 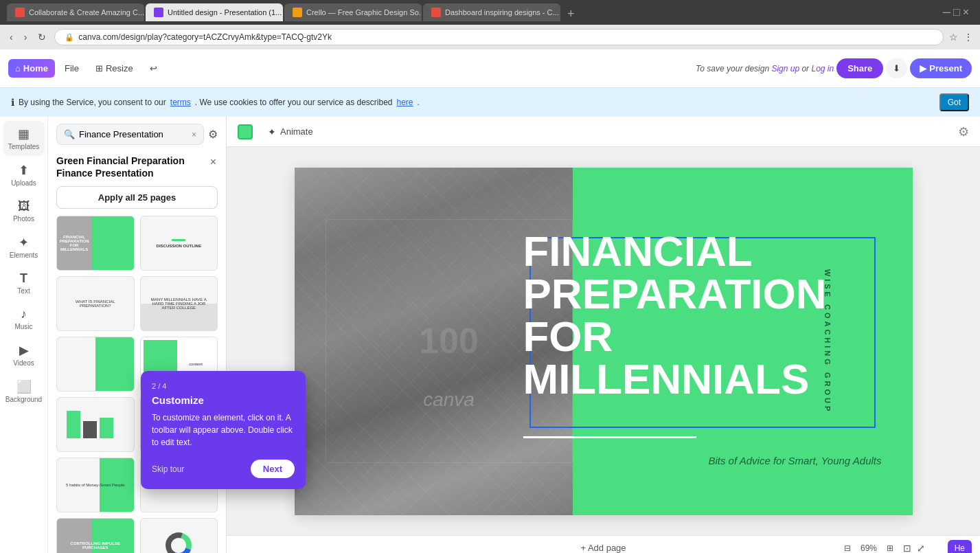 I want to click on uploads-label: Uploads, so click(x=23, y=183).